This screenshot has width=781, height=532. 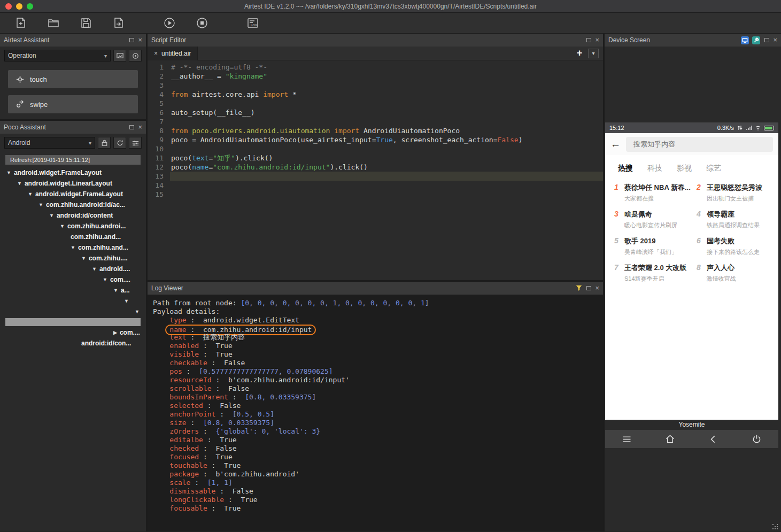 What do you see at coordinates (655, 168) in the screenshot?
I see `zhihu-tab-1: 科技` at bounding box center [655, 168].